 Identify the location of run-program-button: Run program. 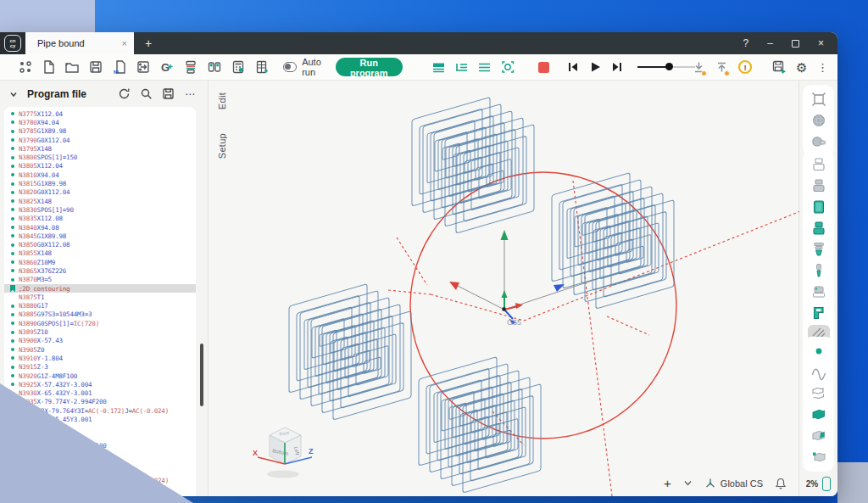
(370, 67).